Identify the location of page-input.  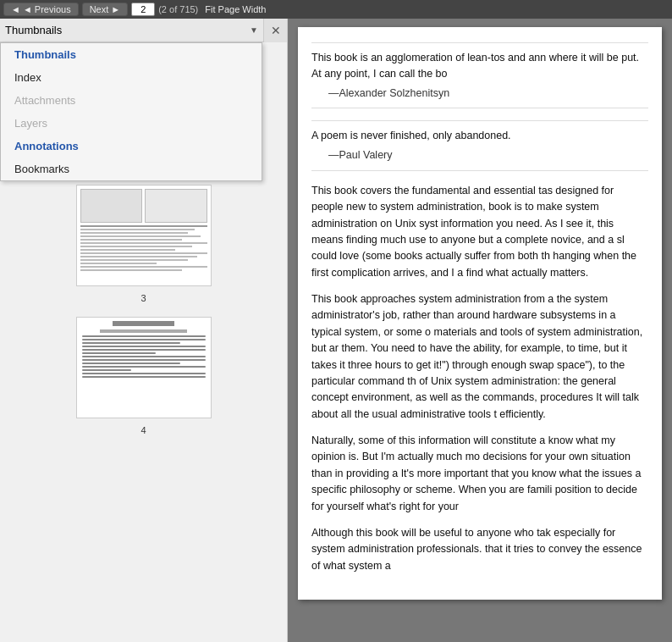
(143, 9).